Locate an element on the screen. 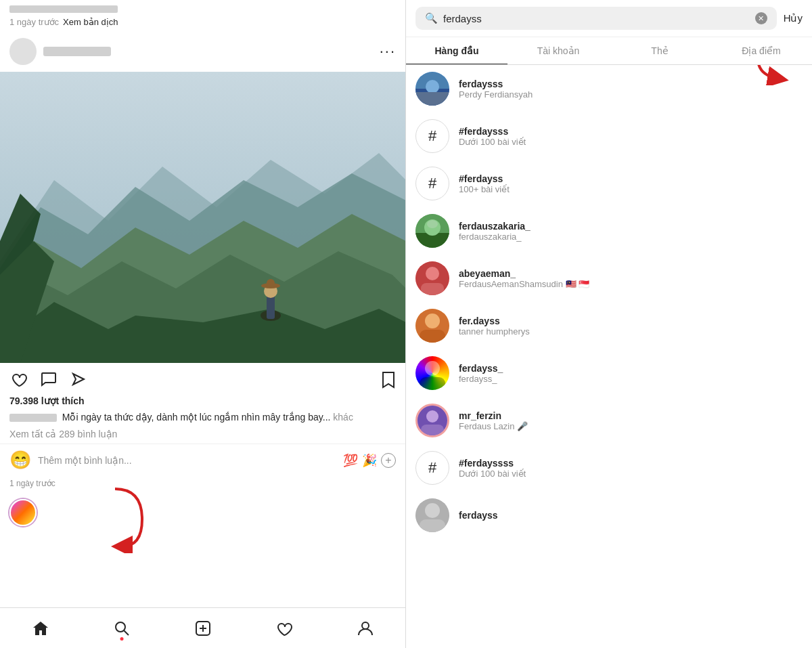 The width and height of the screenshot is (812, 648). post-header: ··· is located at coordinates (203, 51).